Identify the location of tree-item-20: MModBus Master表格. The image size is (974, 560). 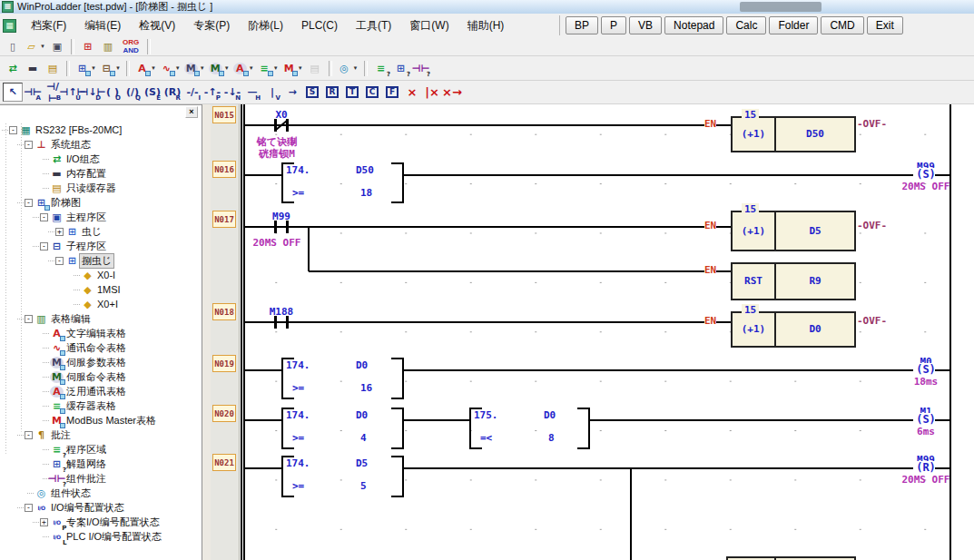
(101, 420).